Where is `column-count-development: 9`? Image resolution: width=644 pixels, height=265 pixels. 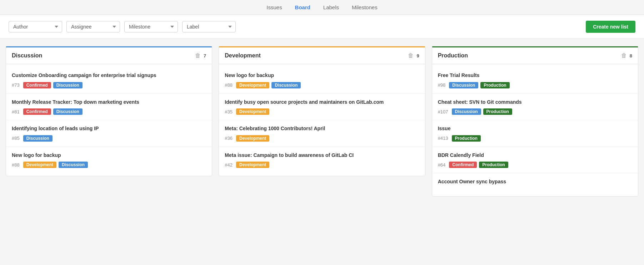 column-count-development: 9 is located at coordinates (418, 56).